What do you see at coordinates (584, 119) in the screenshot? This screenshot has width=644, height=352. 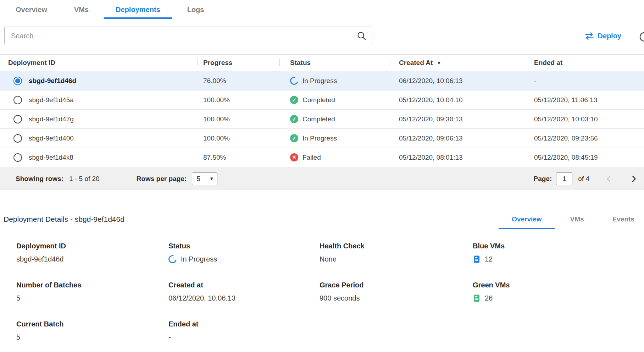 I see `ended-at-cell: 05/12/2020, 10:03:10` at bounding box center [584, 119].